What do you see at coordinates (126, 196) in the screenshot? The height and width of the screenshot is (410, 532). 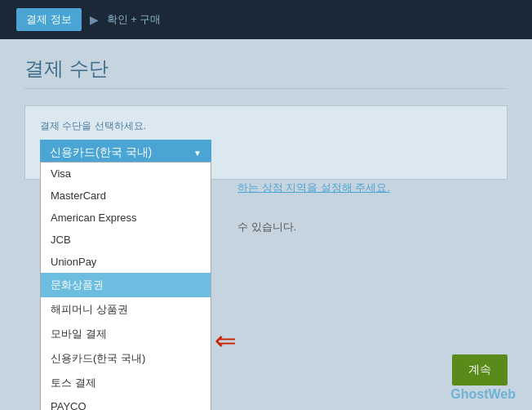 I see `dropdown-item-mastercard: MasterCard` at bounding box center [126, 196].